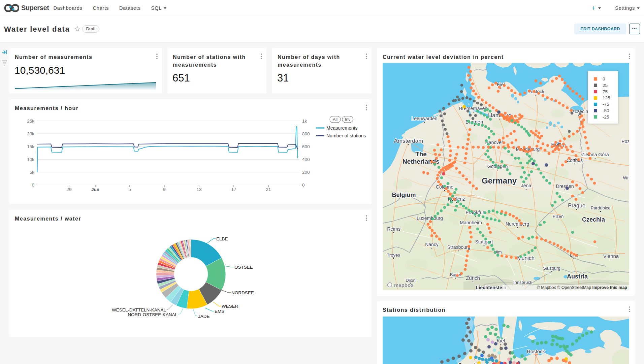 The height and width of the screenshot is (364, 644). I want to click on svg-text: 15k, so click(31, 147).